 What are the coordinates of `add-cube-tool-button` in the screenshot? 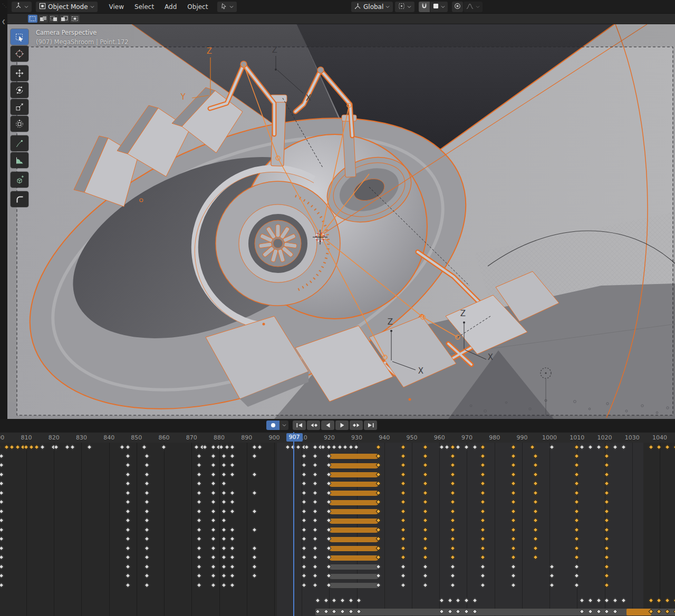 It's located at (20, 180).